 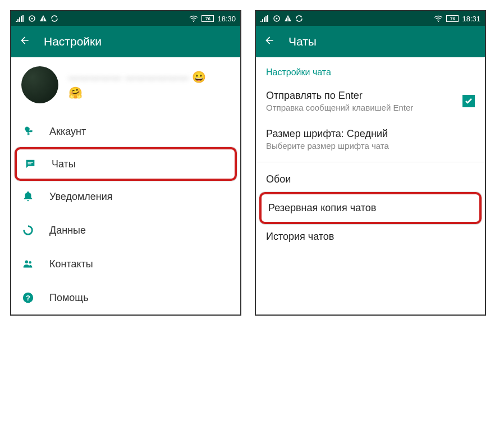 I want to click on section-header: Настройки чата, so click(x=370, y=70).